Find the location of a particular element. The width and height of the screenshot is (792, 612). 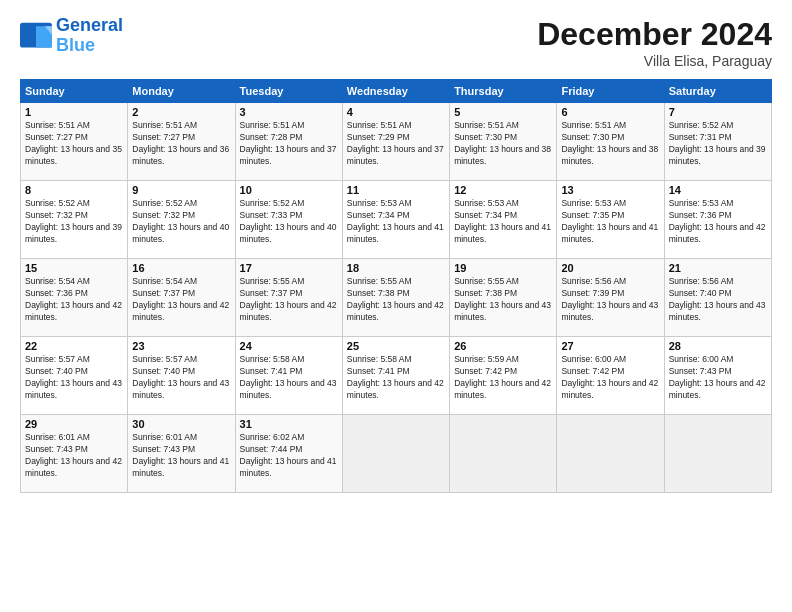

day-number: 19 is located at coordinates (503, 268).